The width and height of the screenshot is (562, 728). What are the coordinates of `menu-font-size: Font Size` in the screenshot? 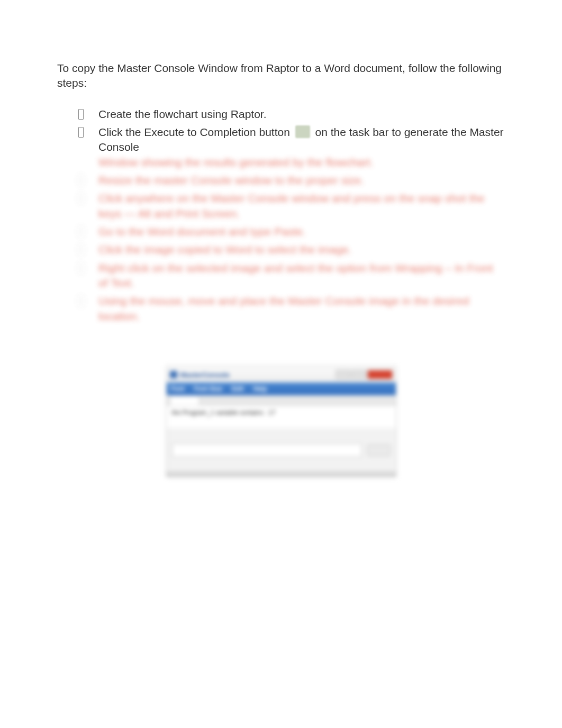 It's located at (209, 389).